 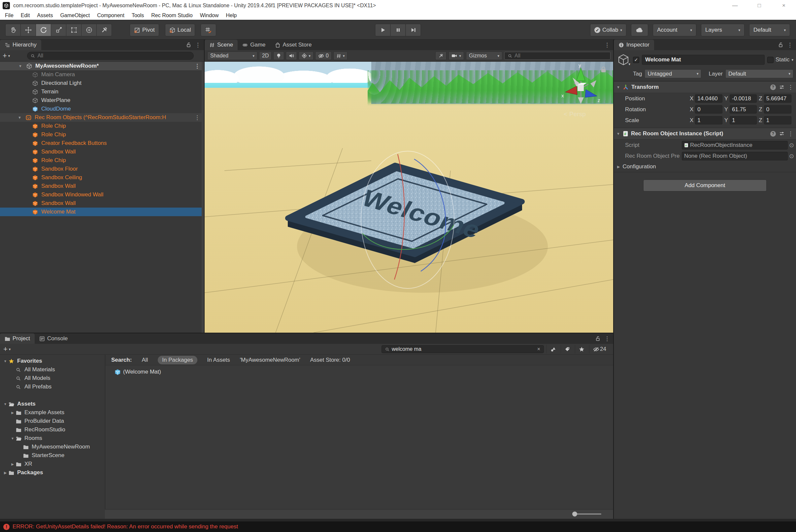 I want to click on project-tree-item: All Materials, so click(x=52, y=370).